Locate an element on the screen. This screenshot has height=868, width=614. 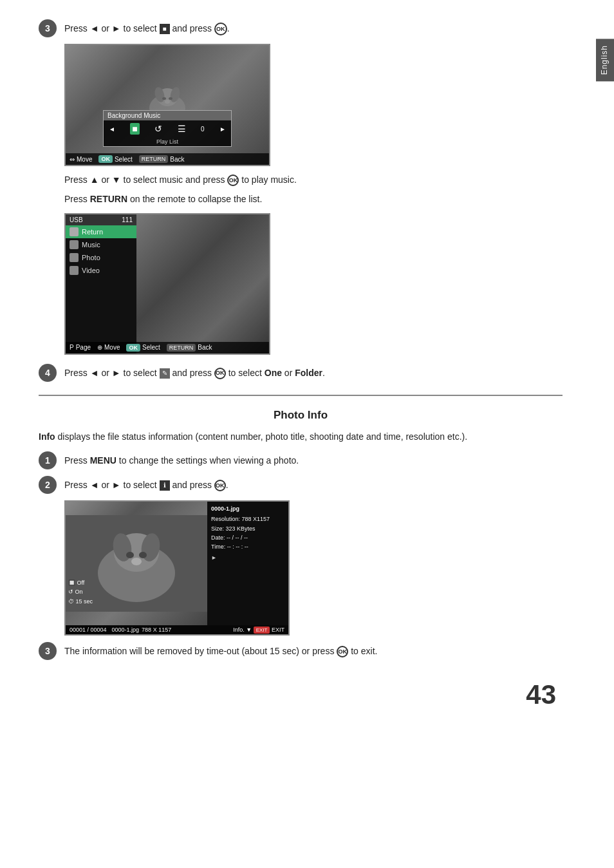
nav-arrow: ► is located at coordinates (248, 558).